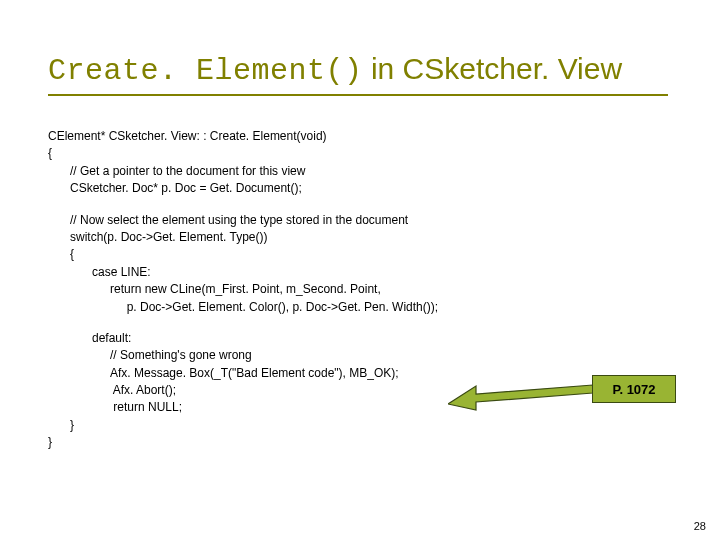 The width and height of the screenshot is (720, 540). What do you see at coordinates (700, 526) in the screenshot?
I see `slide-number: 28` at bounding box center [700, 526].